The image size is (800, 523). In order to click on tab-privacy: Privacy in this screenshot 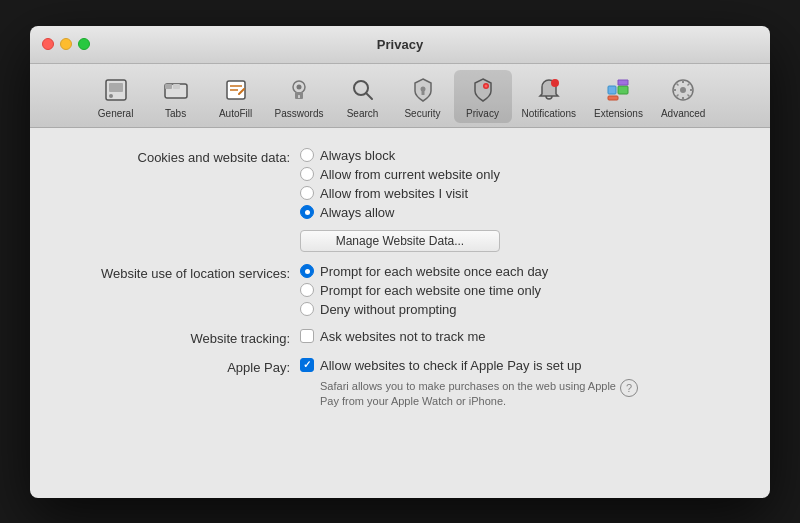, I will do `click(483, 96)`.